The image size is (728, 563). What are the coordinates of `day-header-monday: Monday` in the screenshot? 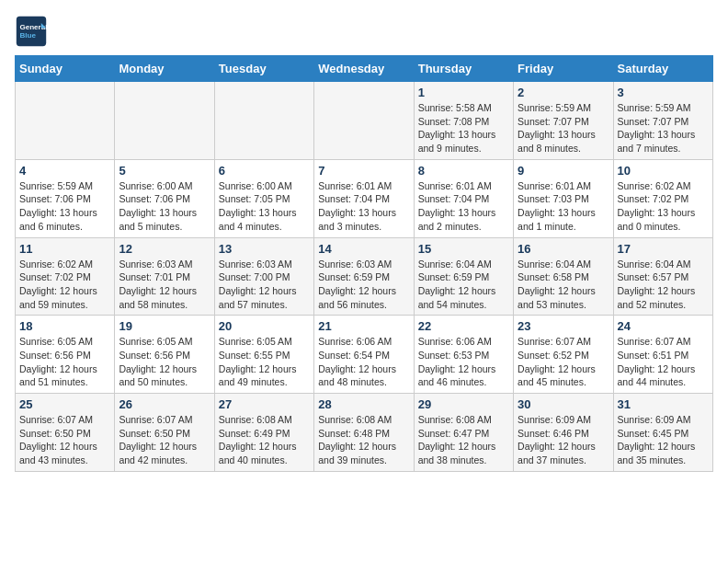 It's located at (165, 69).